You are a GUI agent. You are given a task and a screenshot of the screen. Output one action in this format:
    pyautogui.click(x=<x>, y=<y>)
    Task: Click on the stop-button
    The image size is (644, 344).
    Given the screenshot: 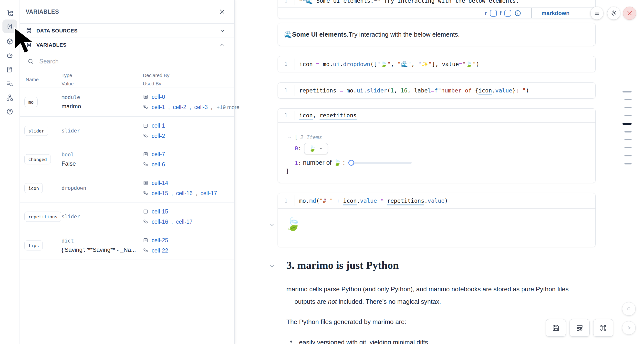 What is the action you would take?
    pyautogui.click(x=629, y=309)
    